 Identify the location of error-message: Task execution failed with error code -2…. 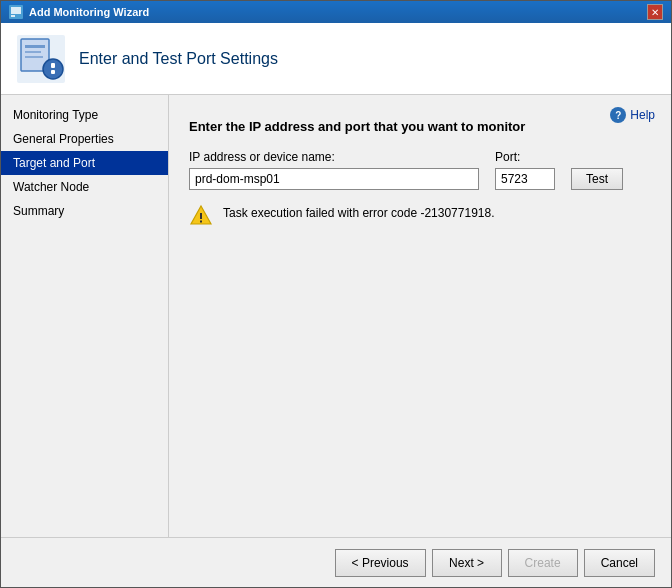
(359, 212).